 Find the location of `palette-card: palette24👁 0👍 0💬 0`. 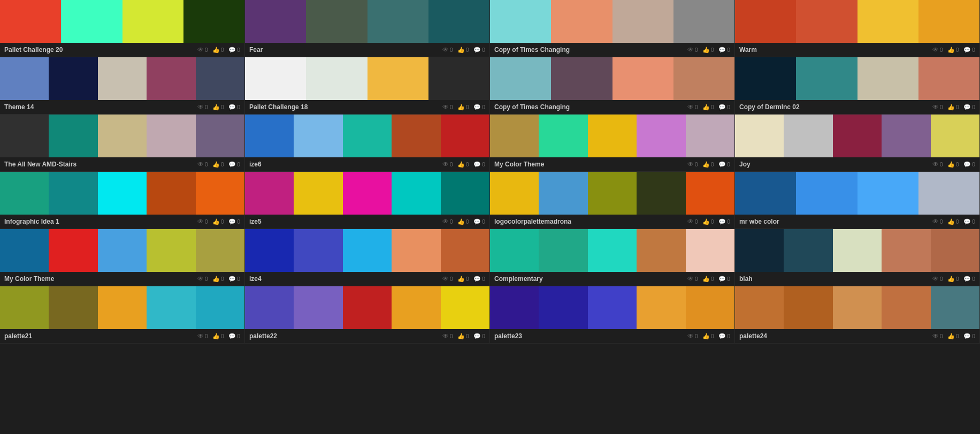

palette-card: palette24👁 0👍 0💬 0 is located at coordinates (858, 315).